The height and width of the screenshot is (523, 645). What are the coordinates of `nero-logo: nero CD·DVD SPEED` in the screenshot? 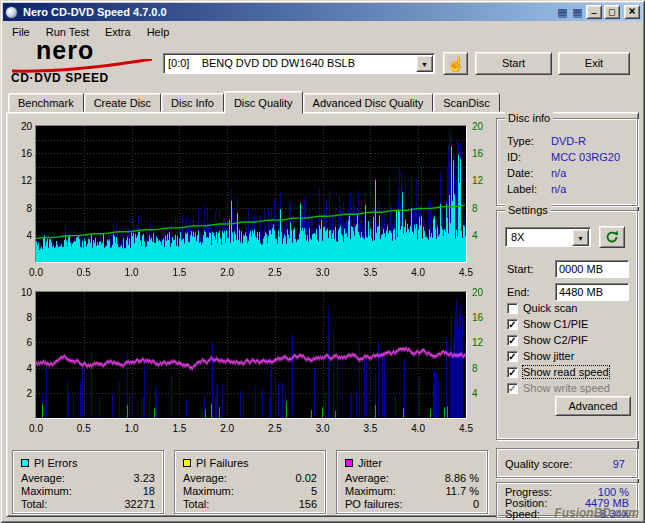 It's located at (83, 63).